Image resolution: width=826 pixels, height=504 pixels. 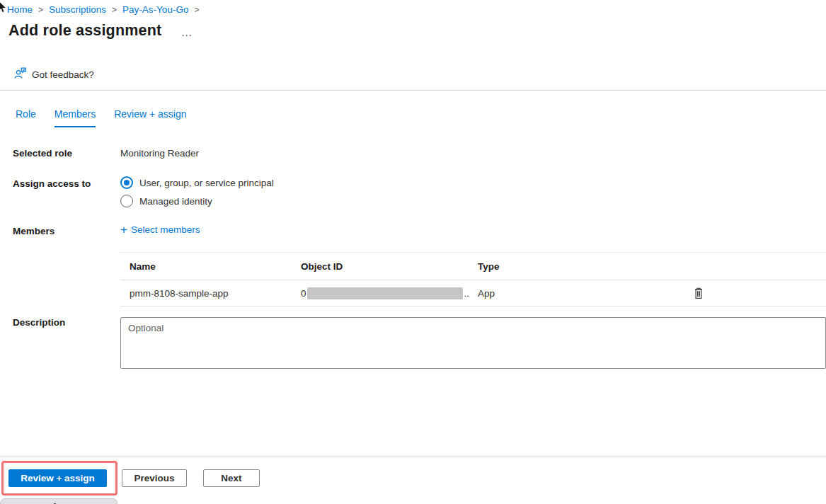 I want to click on breadcrumb-pay-as-you-go: Pay-As-You-Go, so click(x=156, y=10).